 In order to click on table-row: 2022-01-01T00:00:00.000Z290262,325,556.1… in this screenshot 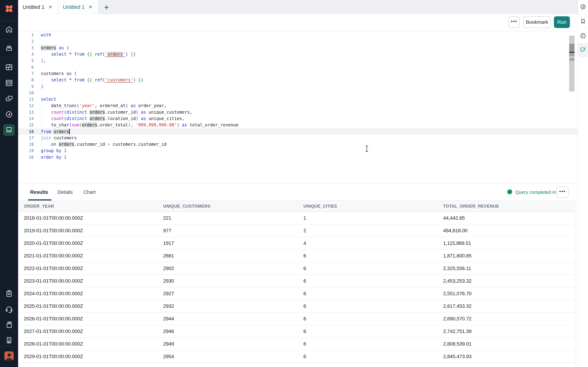, I will do `click(296, 268)`.